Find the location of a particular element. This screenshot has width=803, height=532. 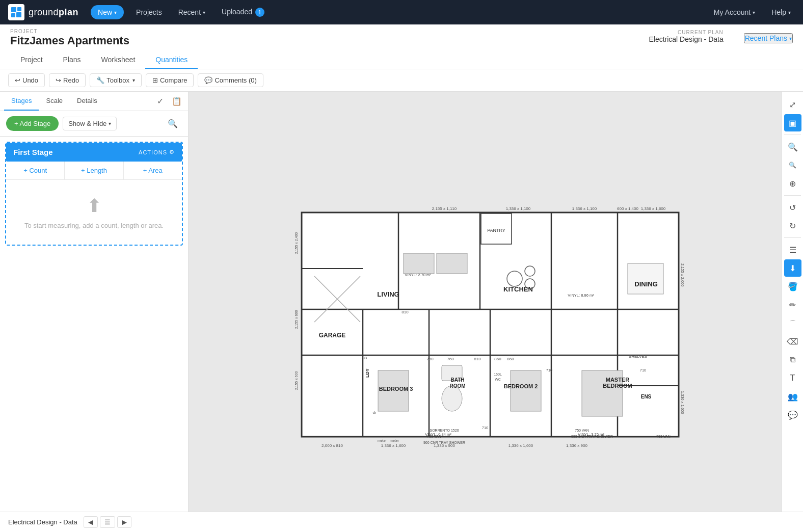

wrench-icon: 🔧 is located at coordinates (100, 81).